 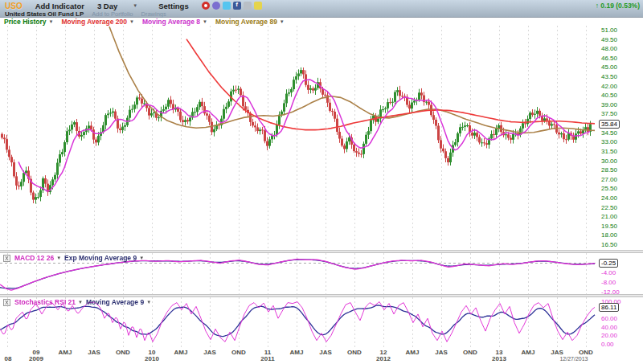 I want to click on macd-overlay-dropdown: Exp Moving Average 9, so click(x=104, y=258).